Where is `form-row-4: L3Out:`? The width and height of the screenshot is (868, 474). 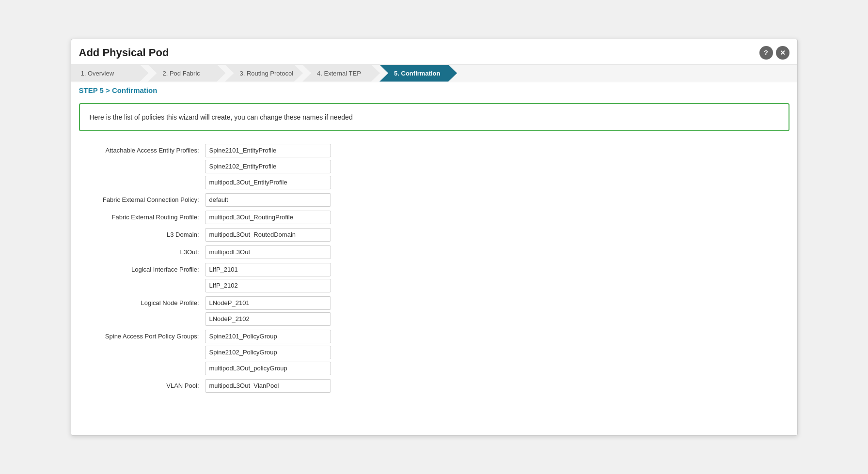
form-row-4: L3Out: is located at coordinates (434, 252).